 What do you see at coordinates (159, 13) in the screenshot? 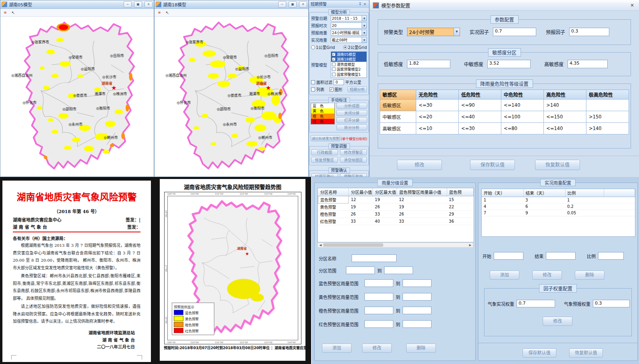
I see `split-view-icon: ✳` at bounding box center [159, 13].